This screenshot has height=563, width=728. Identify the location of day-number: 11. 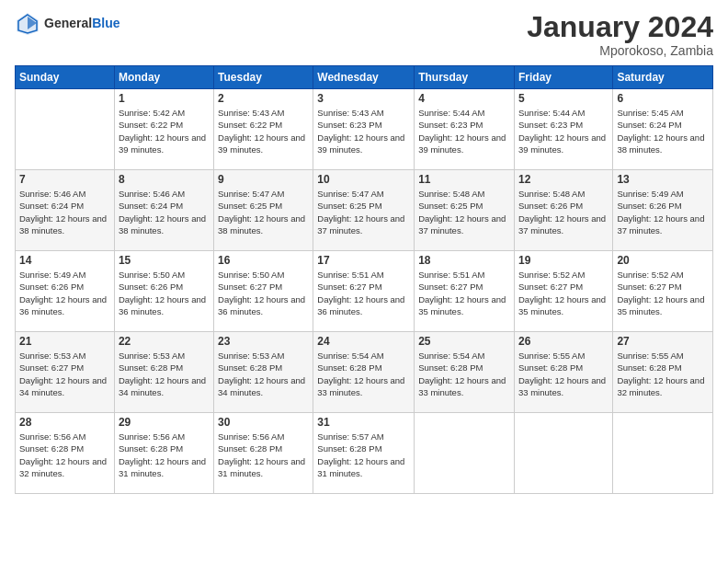
(464, 179).